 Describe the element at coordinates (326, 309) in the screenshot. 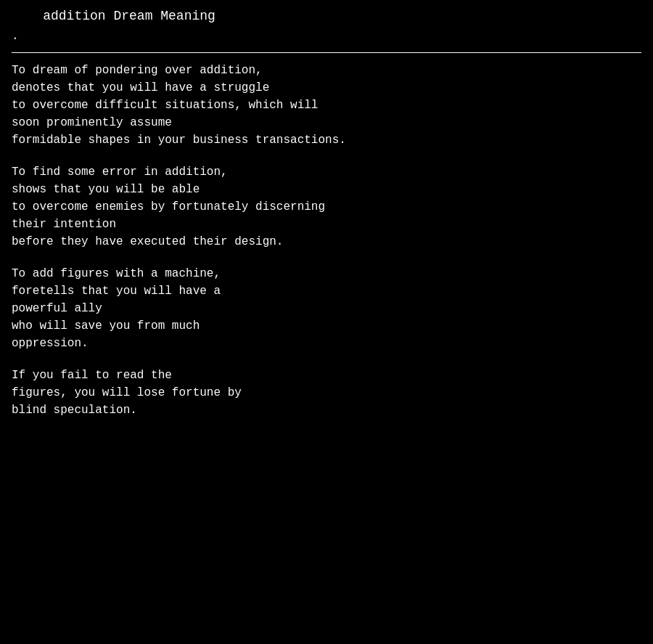

I see `paragraph-3: To add figures with a machine, foretells…` at that location.